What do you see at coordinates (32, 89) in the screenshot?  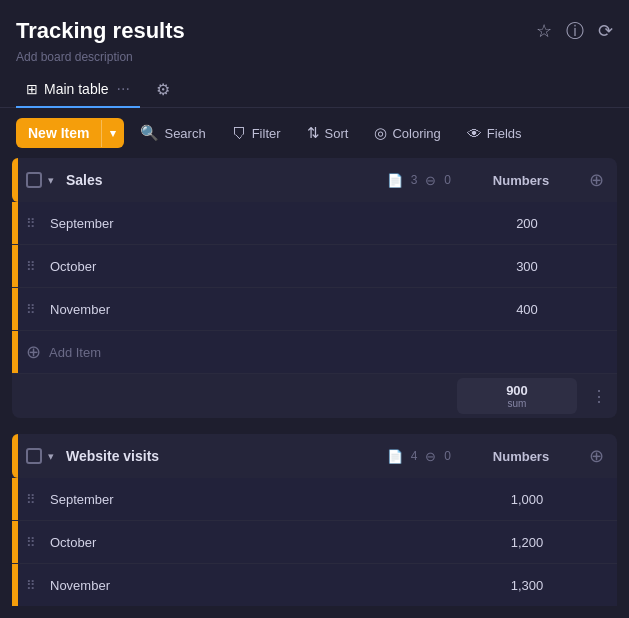 I see `table-icon: ⊞` at bounding box center [32, 89].